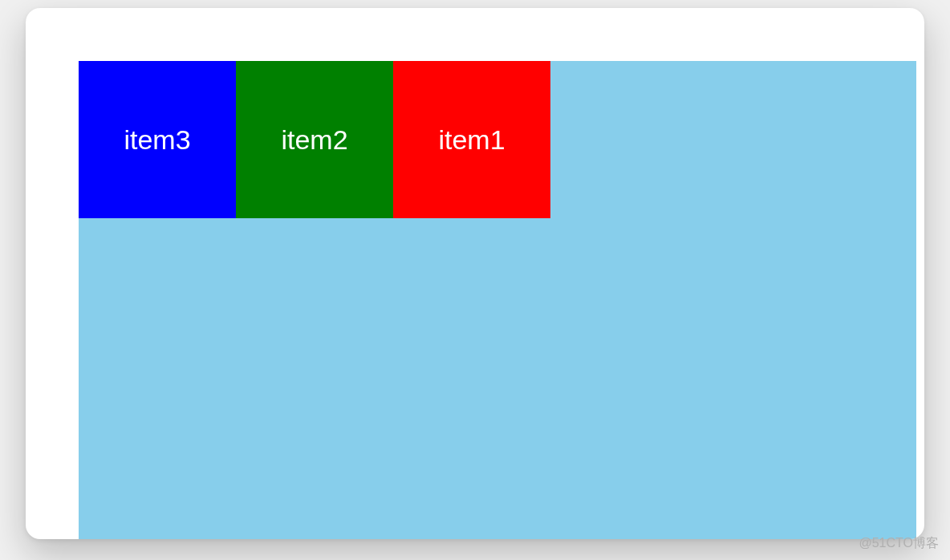  What do you see at coordinates (157, 140) in the screenshot?
I see `flex-item-3: item3` at bounding box center [157, 140].